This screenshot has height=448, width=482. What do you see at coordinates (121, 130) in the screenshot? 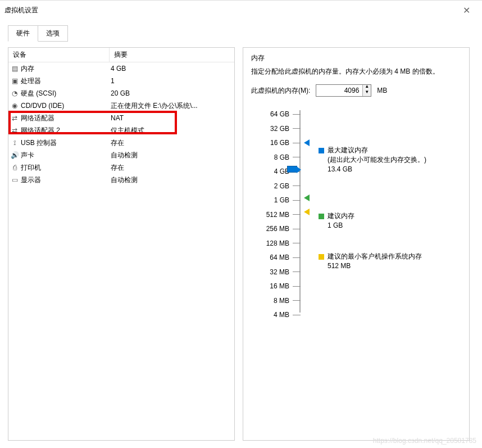
I see `table-row: ⇄网络适配器 2仅主机模式` at bounding box center [121, 130].